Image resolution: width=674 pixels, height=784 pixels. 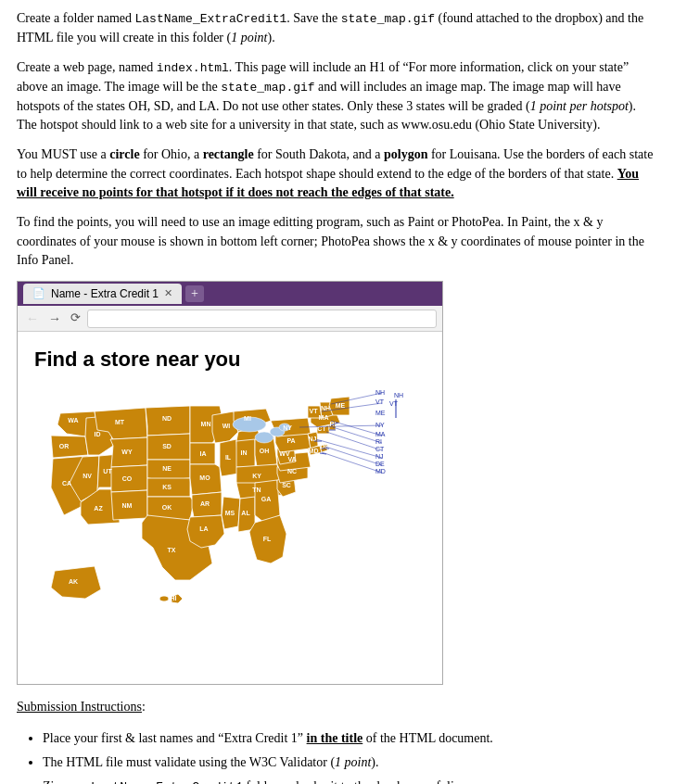 What do you see at coordinates (267, 499) in the screenshot?
I see `label-ga: GA` at bounding box center [267, 499].